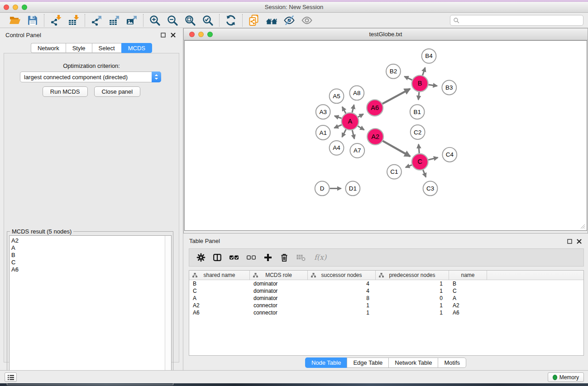 The width and height of the screenshot is (588, 386). I want to click on graph-node-A4: A4, so click(337, 148).